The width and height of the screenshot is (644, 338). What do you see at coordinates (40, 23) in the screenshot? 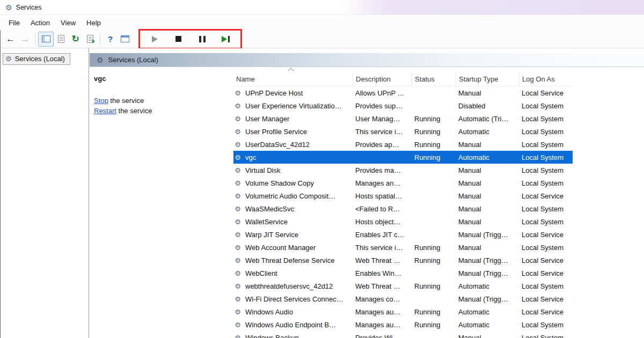
I see `menu-action: Action` at bounding box center [40, 23].